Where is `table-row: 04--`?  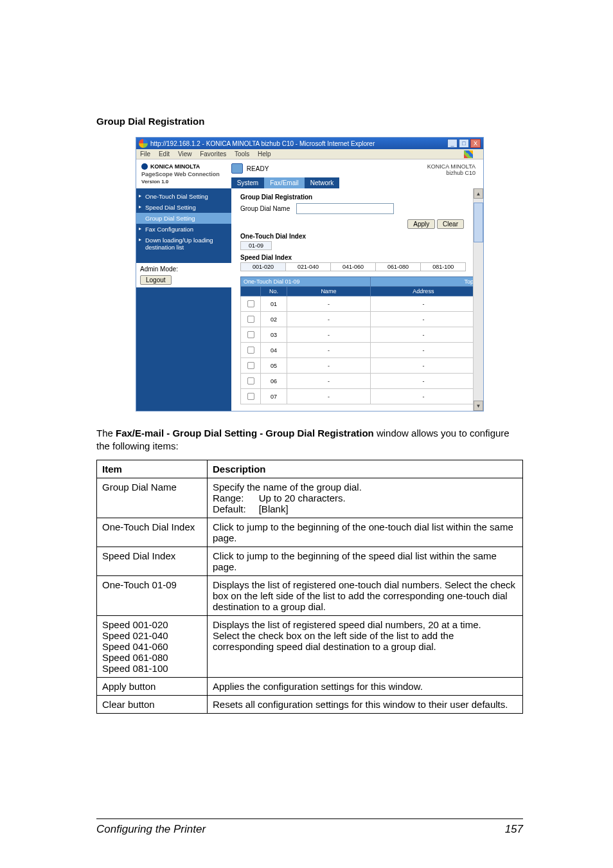
table-row: 04-- is located at coordinates (359, 350).